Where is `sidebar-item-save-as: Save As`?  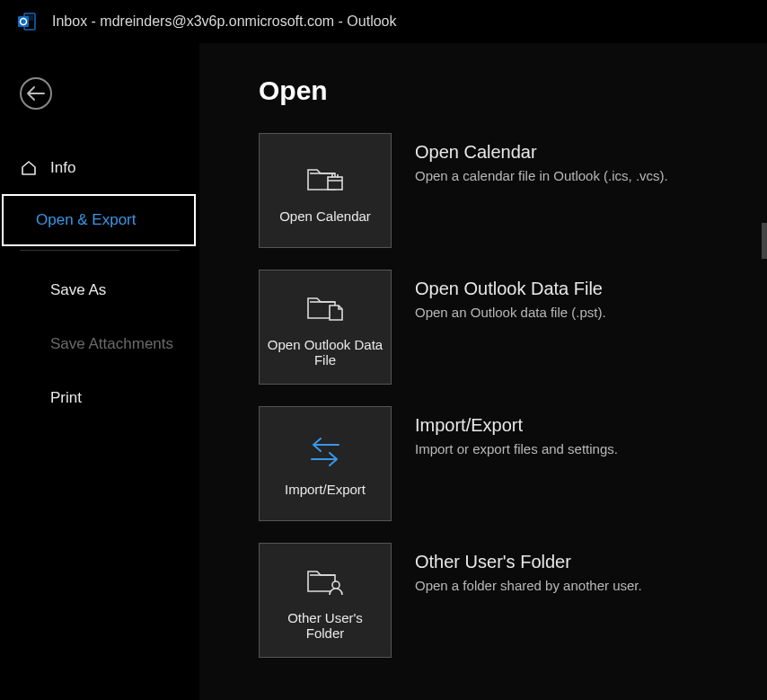 sidebar-item-save-as: Save As is located at coordinates (100, 290).